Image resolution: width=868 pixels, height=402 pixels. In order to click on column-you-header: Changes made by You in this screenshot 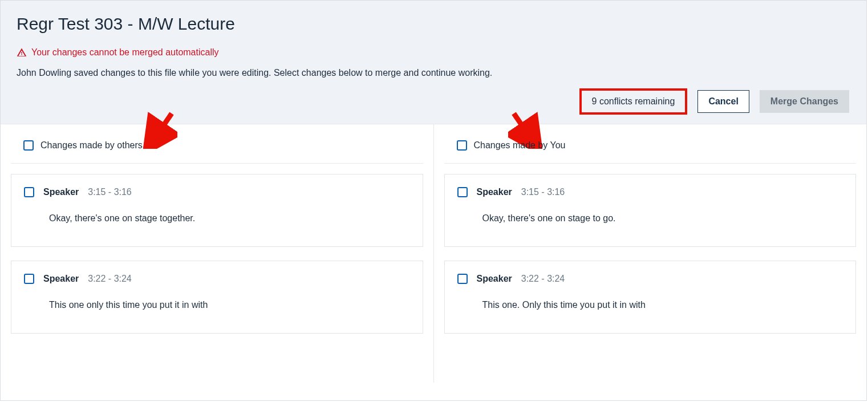, I will do `click(650, 152)`.